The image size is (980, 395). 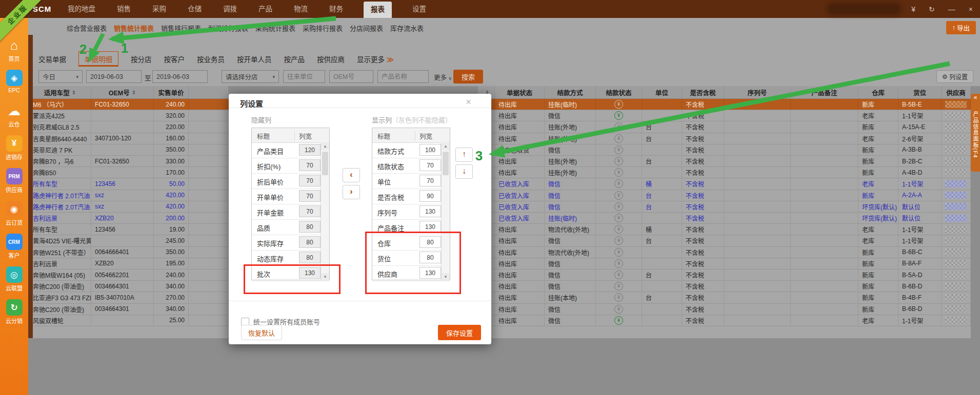 I want to click on shown-column-item-结款方式: 结款方式, so click(x=411, y=151).